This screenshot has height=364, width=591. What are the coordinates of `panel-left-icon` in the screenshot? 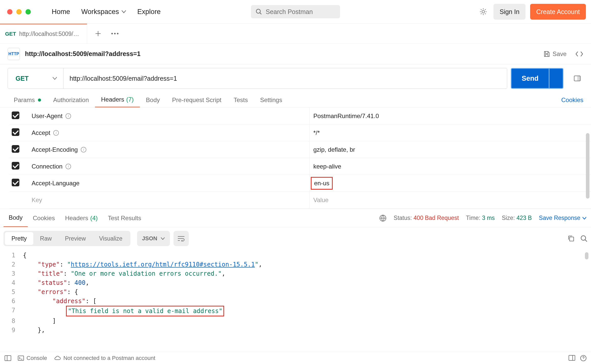 It's located at (8, 358).